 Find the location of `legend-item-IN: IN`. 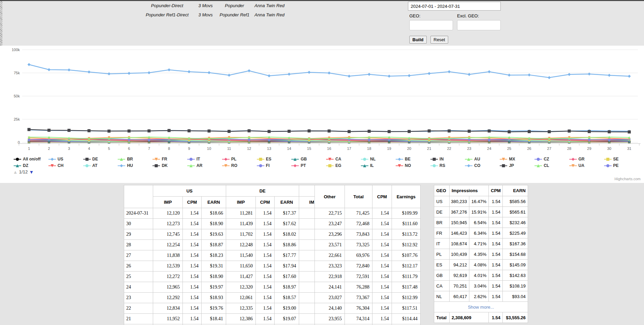

legend-item-IN: IN is located at coordinates (448, 159).